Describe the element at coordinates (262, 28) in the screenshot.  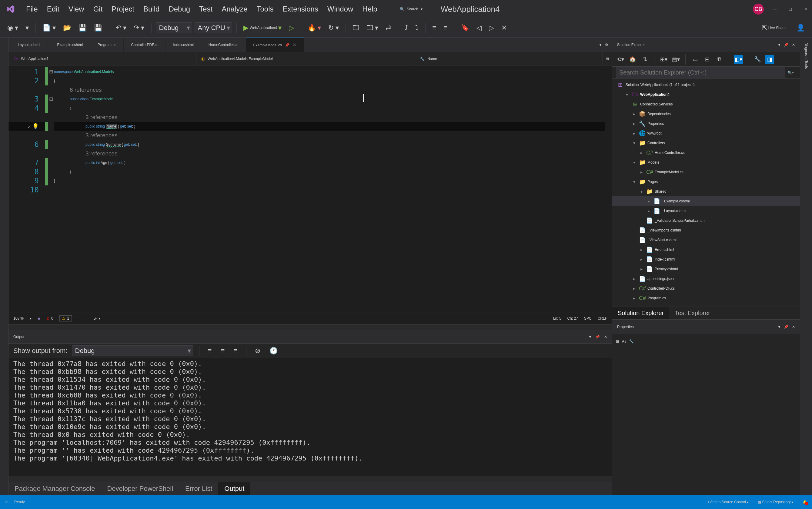
I see `start-debug-button: ▶ WebApplication4 ▾` at that location.